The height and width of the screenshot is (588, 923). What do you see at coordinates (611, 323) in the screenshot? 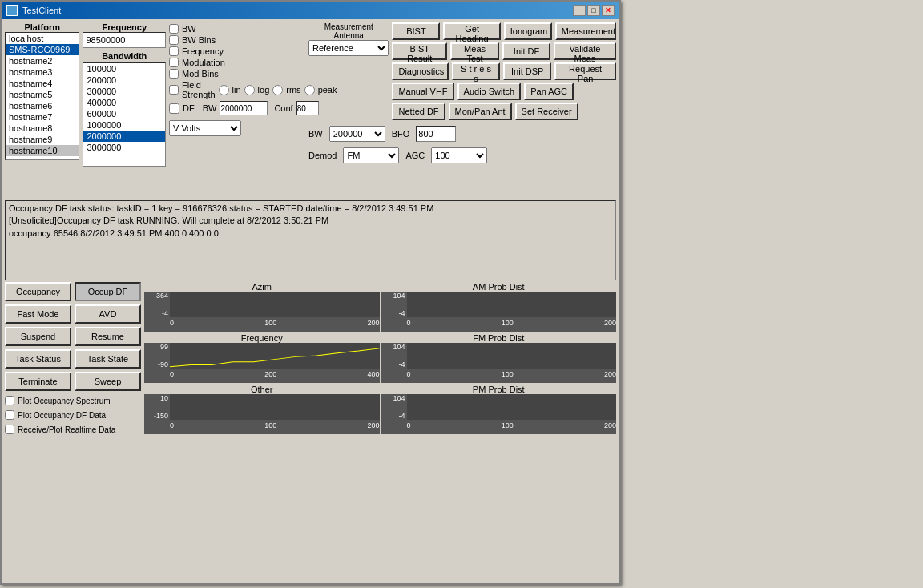
I see `am-prob-x200: 200` at bounding box center [611, 323].